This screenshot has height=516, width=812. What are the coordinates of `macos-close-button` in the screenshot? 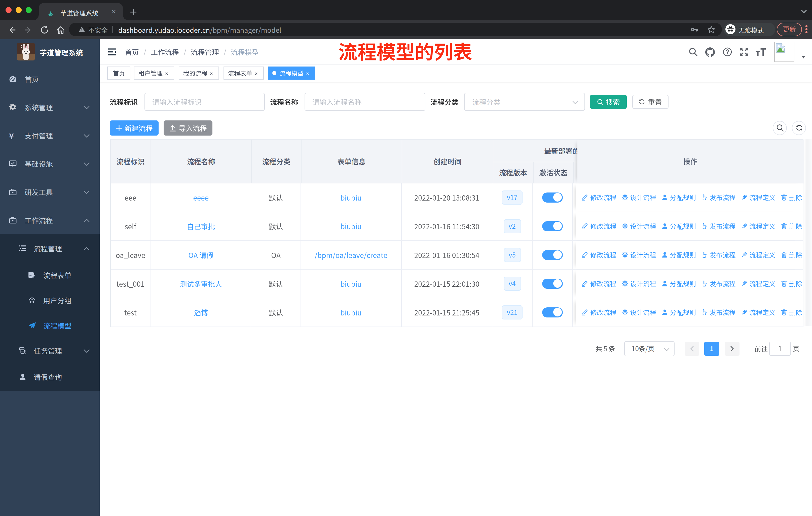 It's located at (8, 10).